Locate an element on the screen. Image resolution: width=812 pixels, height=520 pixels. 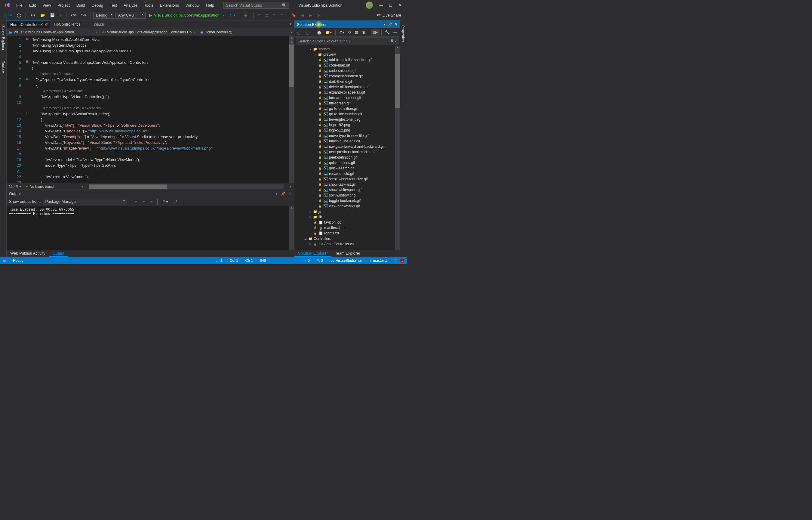
solution-config-dropdown: Debug is located at coordinates (104, 15).